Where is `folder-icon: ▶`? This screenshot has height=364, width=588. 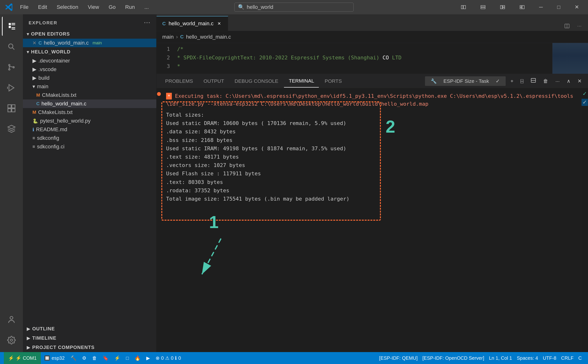 folder-icon: ▶ is located at coordinates (35, 69).